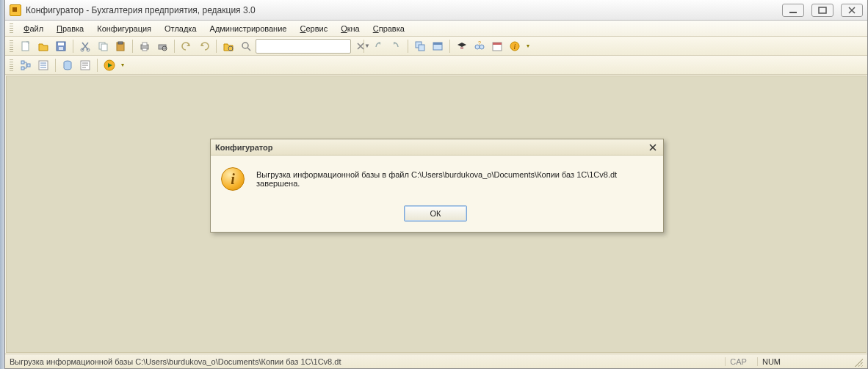  Describe the element at coordinates (43, 46) in the screenshot. I see `open-folder-icon` at that location.